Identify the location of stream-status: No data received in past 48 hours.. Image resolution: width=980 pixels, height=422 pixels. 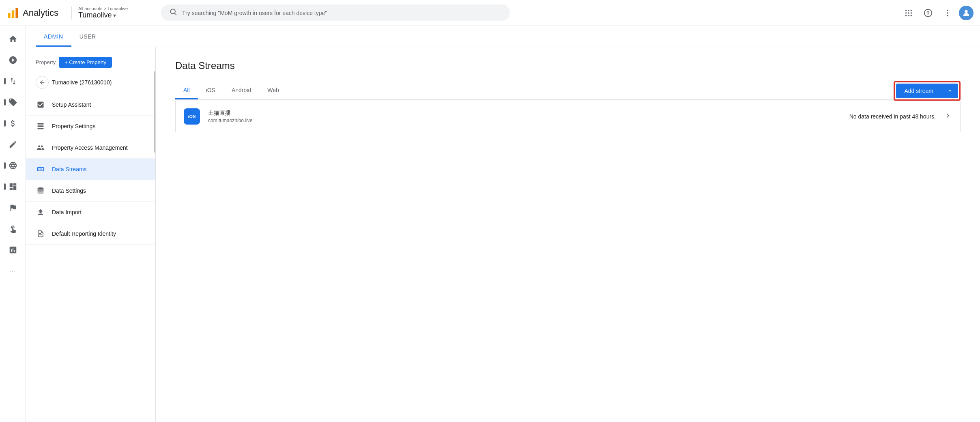
(892, 116).